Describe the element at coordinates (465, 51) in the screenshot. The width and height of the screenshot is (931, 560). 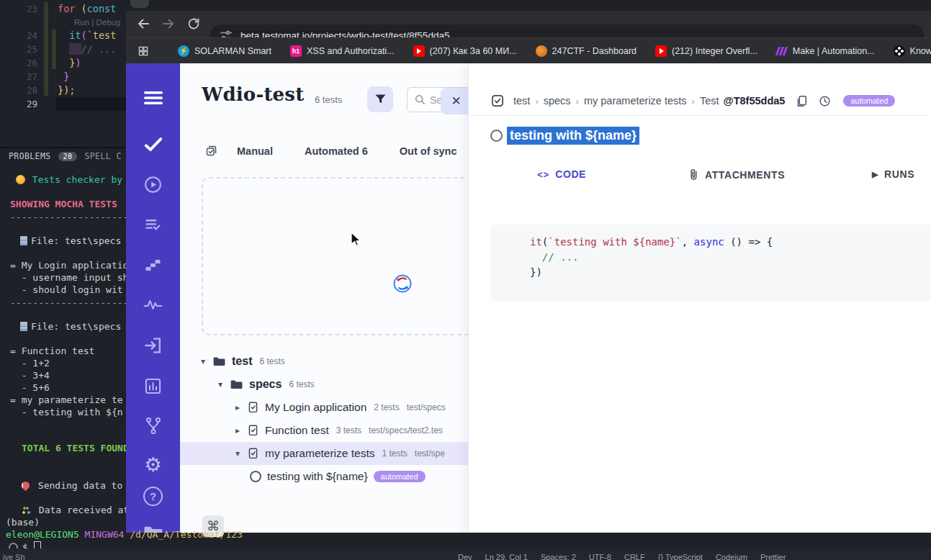
I see `bookmark-item: (207) Как За 60 МИ...` at that location.